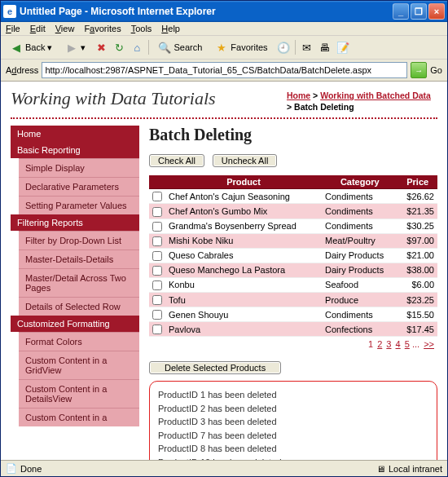  What do you see at coordinates (293, 458) in the screenshot?
I see `result-line: ProductID 10 has been deleted` at bounding box center [293, 458].